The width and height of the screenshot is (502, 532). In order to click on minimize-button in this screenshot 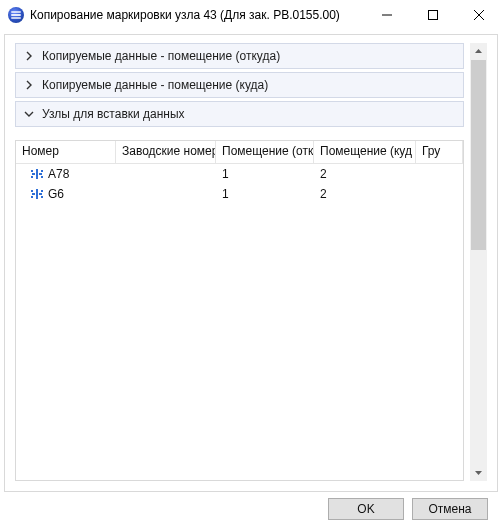, I will do `click(387, 15)`.